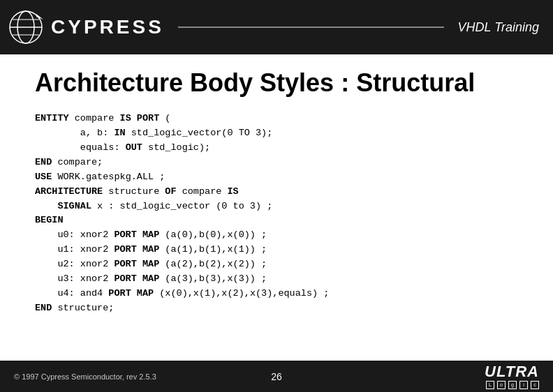 This screenshot has width=553, height=392. What do you see at coordinates (276, 148) in the screenshot?
I see `code-line-3: equals: OUT std_logic);` at bounding box center [276, 148].